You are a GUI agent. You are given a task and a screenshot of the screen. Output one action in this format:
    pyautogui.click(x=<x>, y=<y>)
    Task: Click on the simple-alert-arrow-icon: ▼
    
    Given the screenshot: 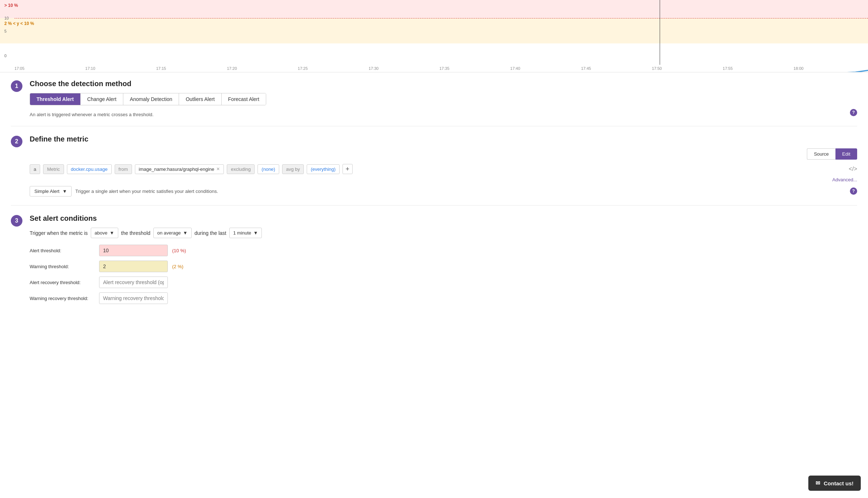 What is the action you would take?
    pyautogui.click(x=64, y=191)
    